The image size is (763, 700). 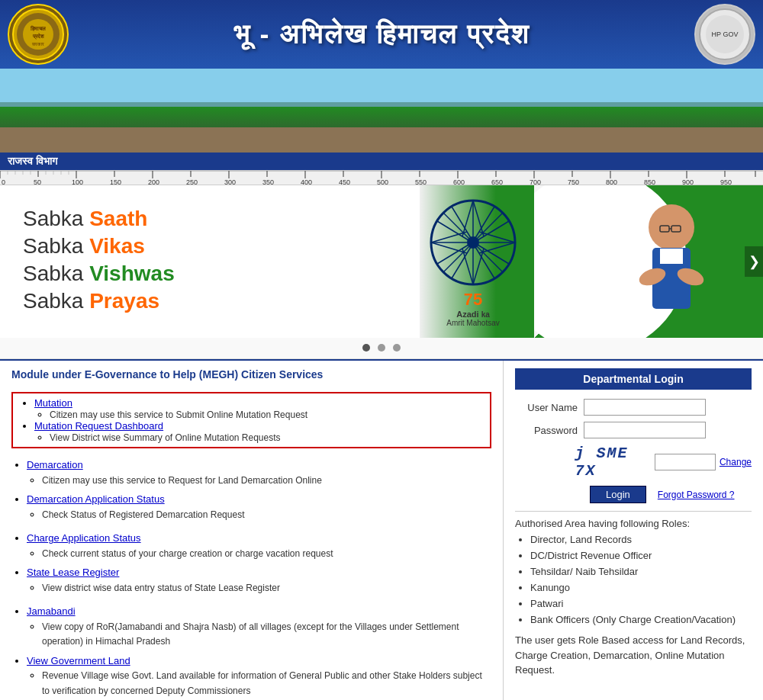 What do you see at coordinates (252, 377) in the screenshot?
I see `services-heading: Module under E-Governance to Help (MEGH)…` at bounding box center [252, 377].